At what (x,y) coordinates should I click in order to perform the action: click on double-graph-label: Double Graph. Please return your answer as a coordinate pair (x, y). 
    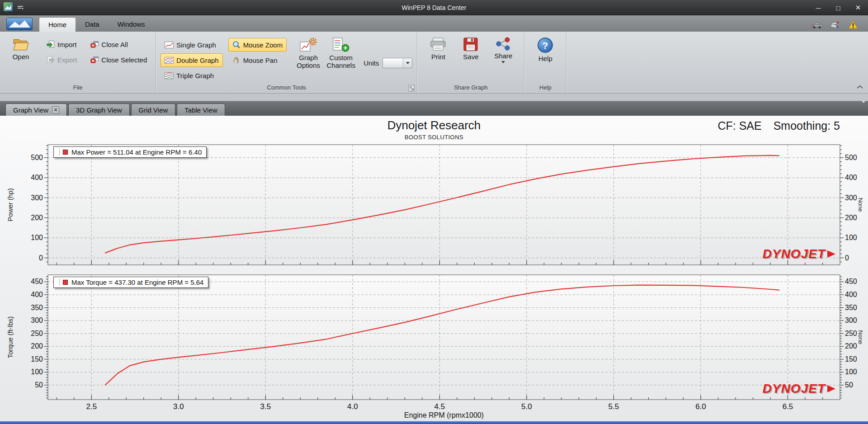
    Looking at the image, I should click on (197, 61).